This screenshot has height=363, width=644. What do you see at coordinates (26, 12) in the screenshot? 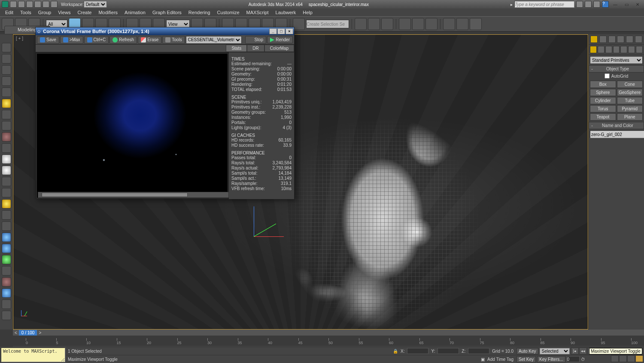
I see `menu-tools: Tools` at bounding box center [26, 12].